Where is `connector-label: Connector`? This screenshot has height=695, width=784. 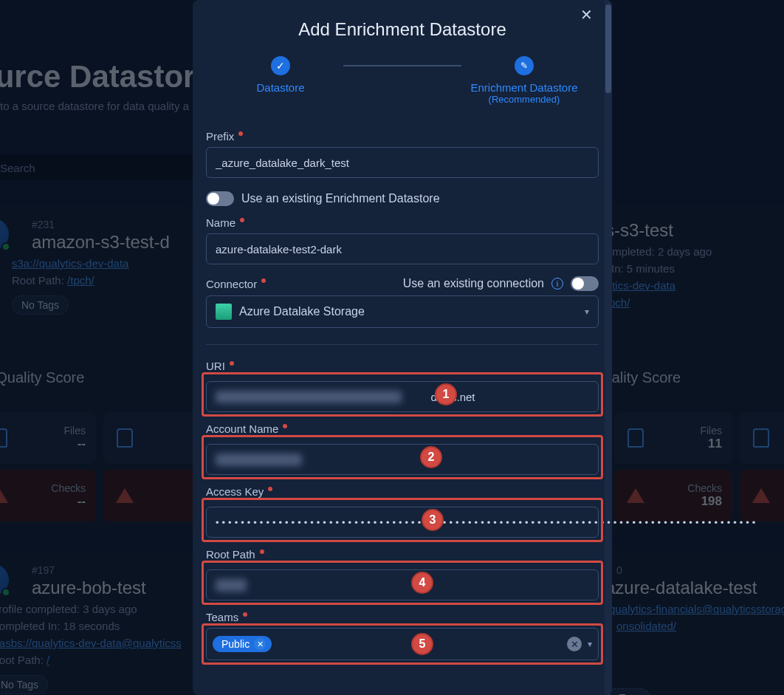 connector-label: Connector is located at coordinates (236, 284).